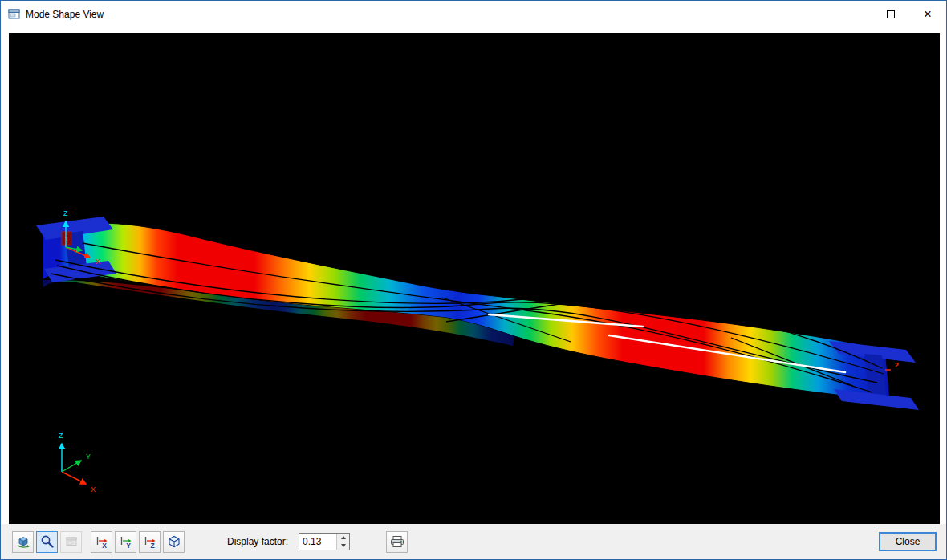  Describe the element at coordinates (318, 542) in the screenshot. I see `display-factor-input` at that location.